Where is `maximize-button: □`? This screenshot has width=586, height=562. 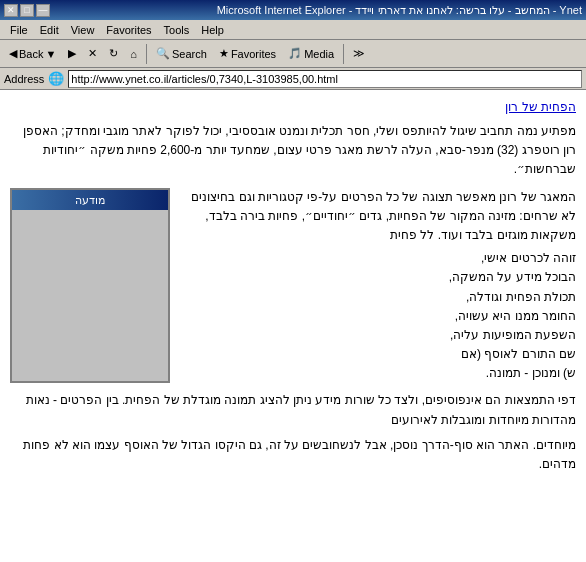
maximize-button: □ is located at coordinates (27, 10).